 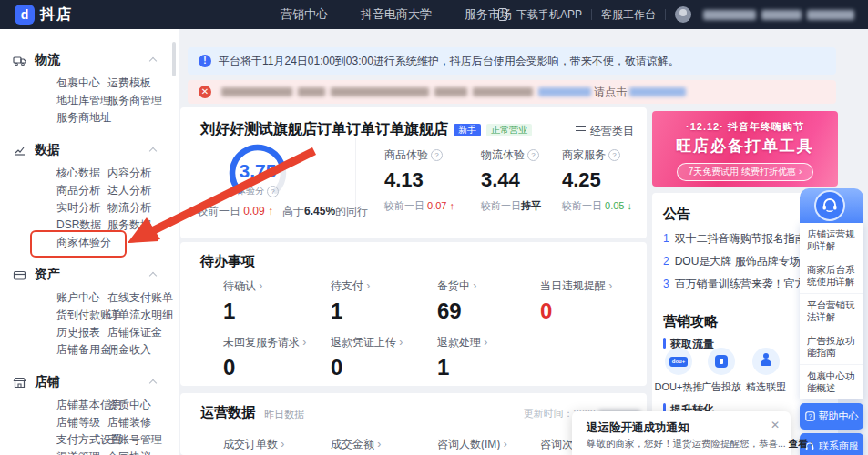 What do you see at coordinates (89, 313) in the screenshot?
I see `sidebar-section-assets: 资产 账户中心 在线支付账单 货到付款账单 订单流水明细 历史报表 店铺保证金 …` at bounding box center [89, 313].